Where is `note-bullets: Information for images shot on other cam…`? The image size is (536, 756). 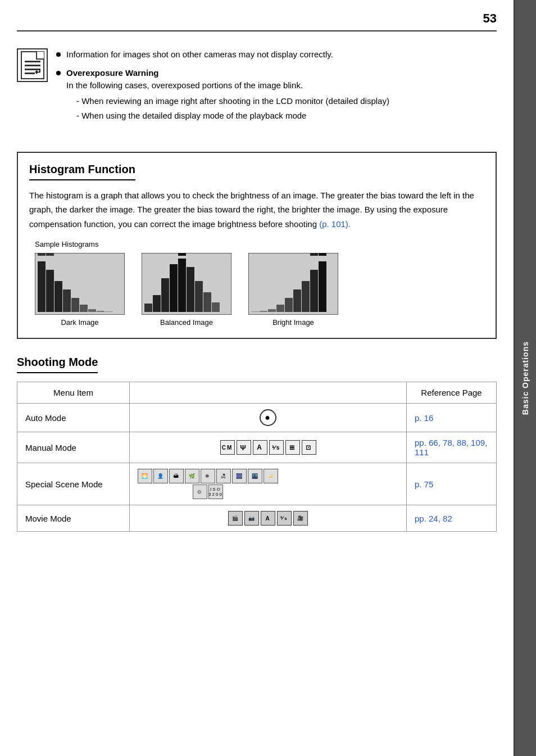
note-bullets: Information for images shot on other cam… is located at coordinates (276, 89).